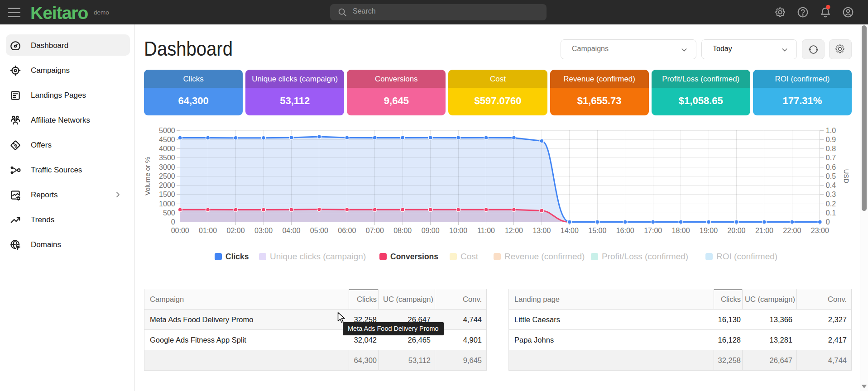 Image resolution: width=868 pixels, height=391 pixels. I want to click on svg-text: 06:00, so click(347, 231).